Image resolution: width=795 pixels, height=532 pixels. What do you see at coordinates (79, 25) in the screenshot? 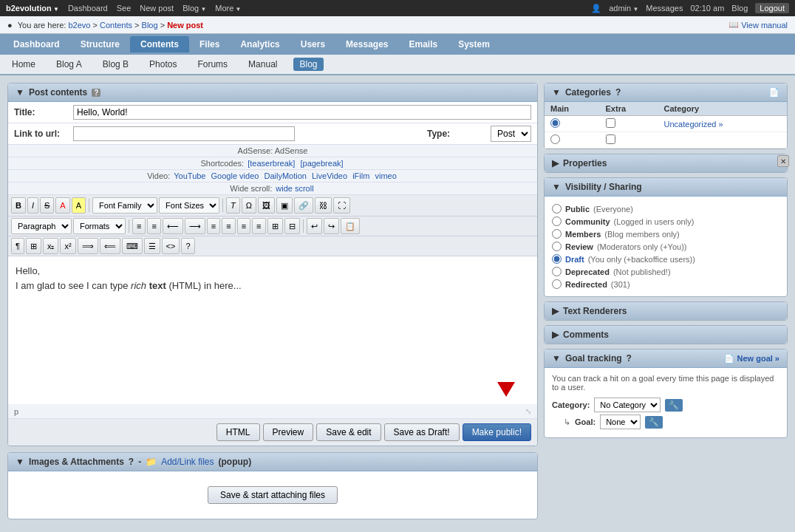
I see `breadcrumb-b2evo: b2evo` at bounding box center [79, 25].